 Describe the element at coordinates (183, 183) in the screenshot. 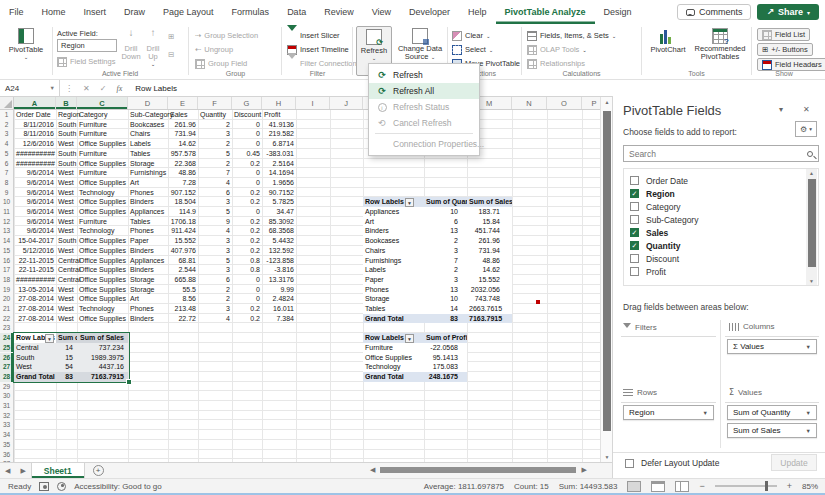

I see `cell-E8: 7.28` at that location.